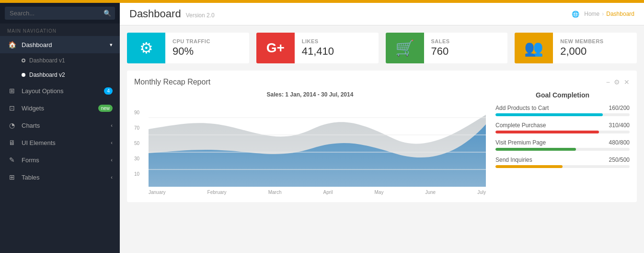 This screenshot has width=644, height=253. What do you see at coordinates (608, 82) in the screenshot?
I see `minimize-button: −` at bounding box center [608, 82].